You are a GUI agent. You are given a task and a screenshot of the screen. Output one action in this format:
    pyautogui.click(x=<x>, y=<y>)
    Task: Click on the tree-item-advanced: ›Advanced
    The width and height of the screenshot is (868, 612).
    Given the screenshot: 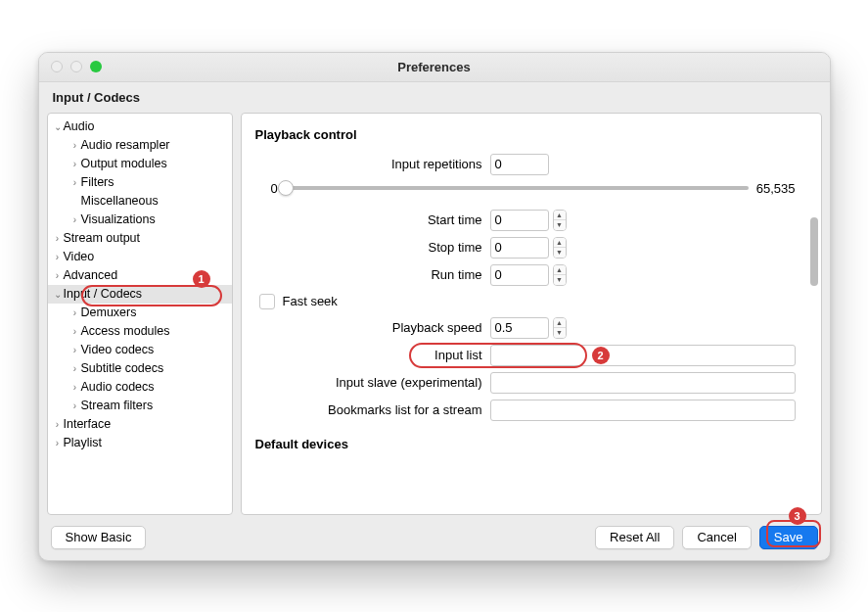 What is the action you would take?
    pyautogui.click(x=140, y=276)
    